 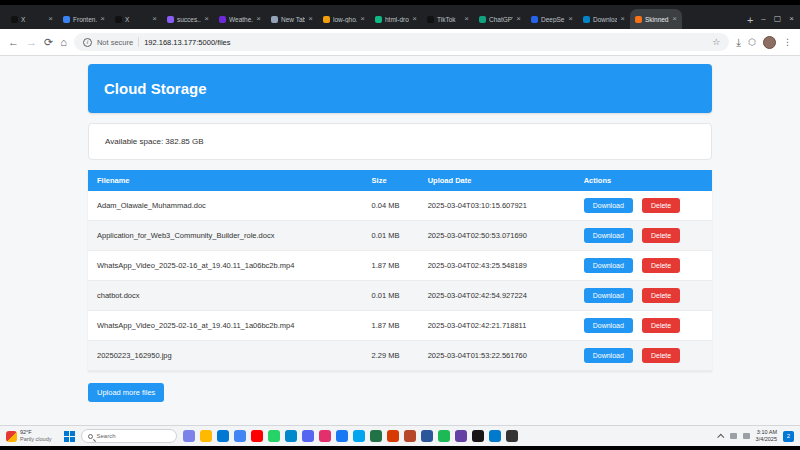 I want to click on browser-tab: html-dro... ×, so click(x=396, y=19).